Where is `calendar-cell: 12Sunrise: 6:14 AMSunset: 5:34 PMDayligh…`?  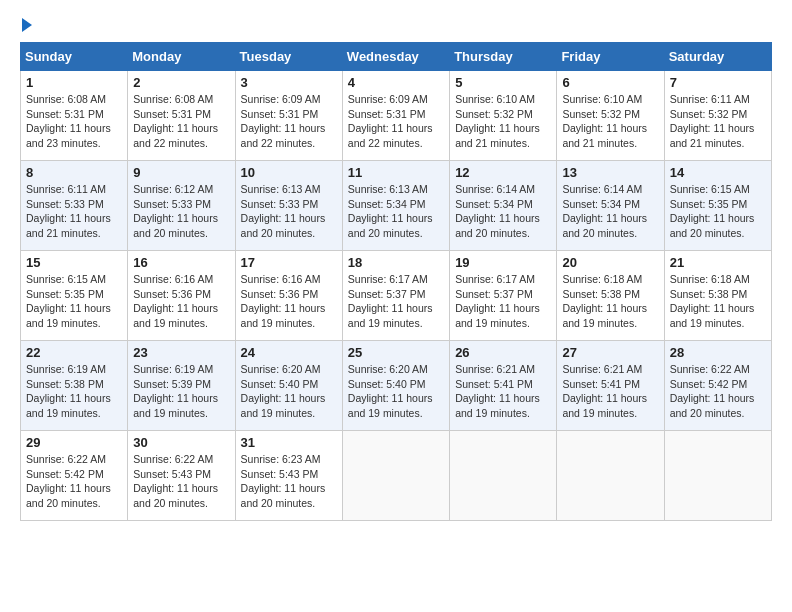 calendar-cell: 12Sunrise: 6:14 AMSunset: 5:34 PMDayligh… is located at coordinates (504, 206).